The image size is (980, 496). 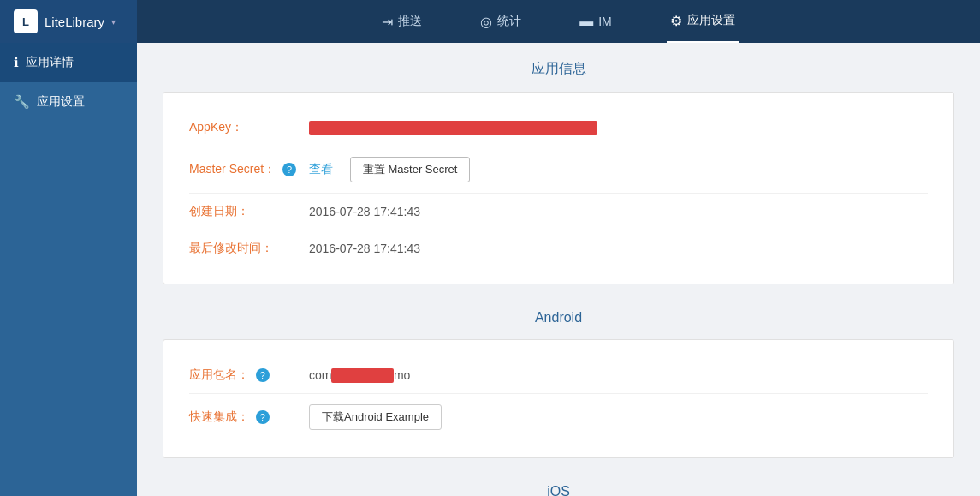 I want to click on package-prefix: com, so click(x=320, y=375).